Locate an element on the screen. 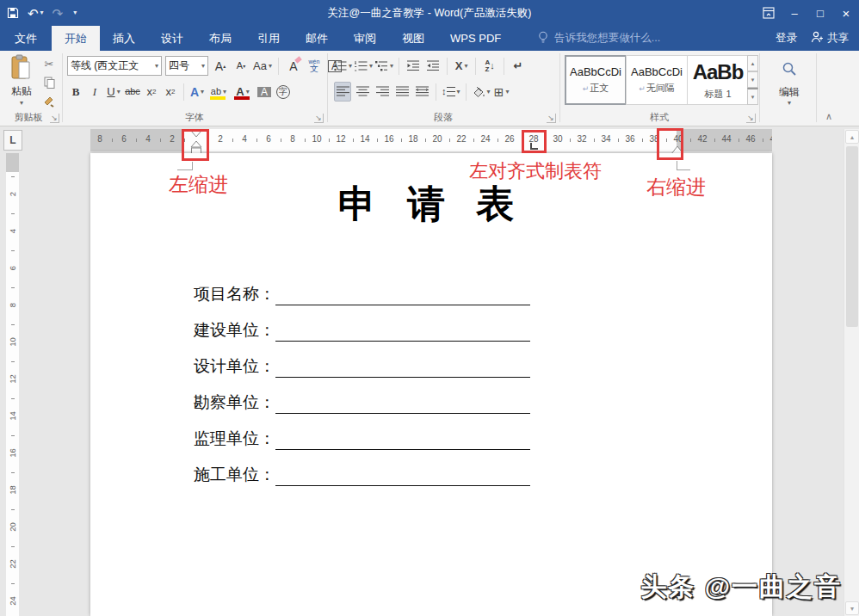 This screenshot has width=859, height=616. change-case-button: Aa▾ is located at coordinates (263, 65).